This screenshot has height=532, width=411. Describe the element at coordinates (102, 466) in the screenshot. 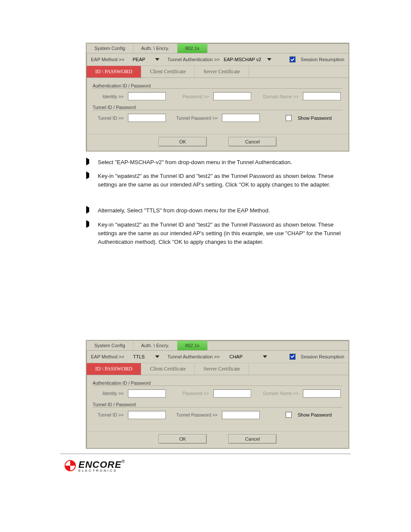

I see `brand-text: ENCORE® ELECTRONICS` at that location.